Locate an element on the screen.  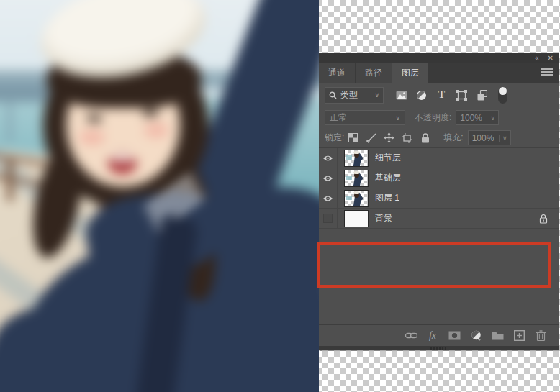
opacity-value: 100% is located at coordinates (471, 118).